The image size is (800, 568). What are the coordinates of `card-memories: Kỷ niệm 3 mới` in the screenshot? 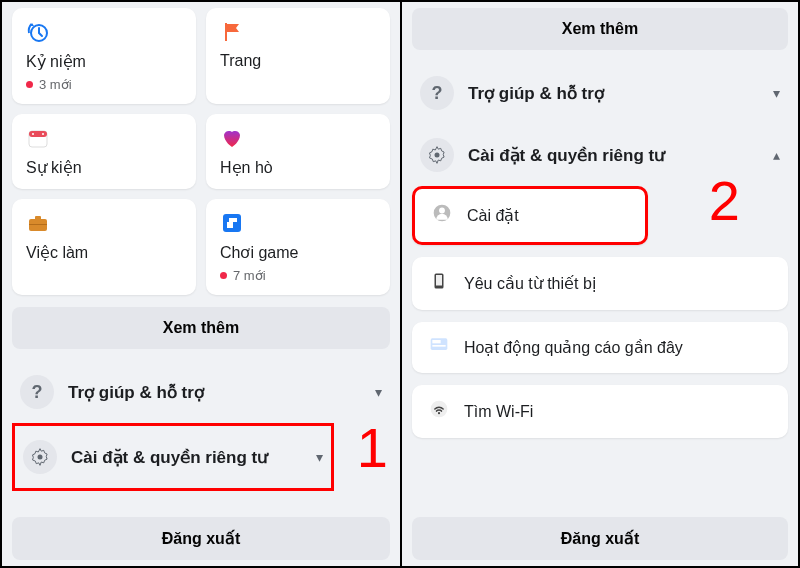 It's located at (104, 56).